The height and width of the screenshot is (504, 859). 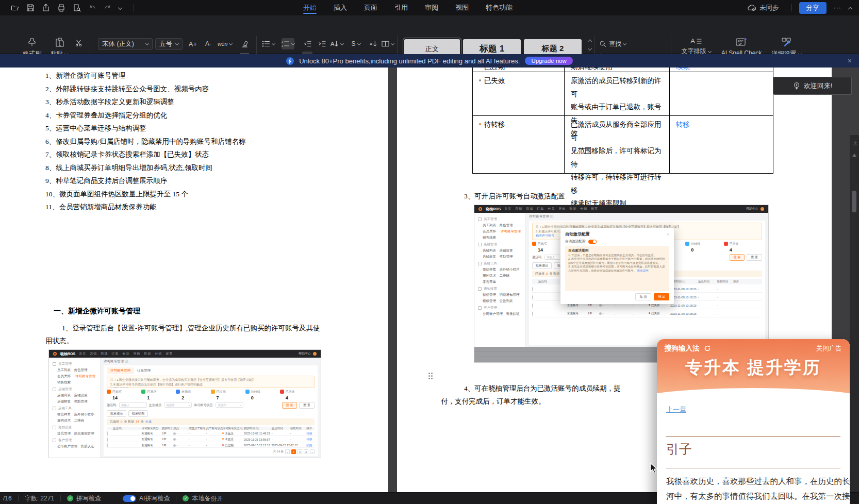 I want to click on license-status-table: 已过期 许可账号使用期已结束，可续期后继续使用 续期 已失效 原激活的成员已转移…, so click(x=623, y=121).